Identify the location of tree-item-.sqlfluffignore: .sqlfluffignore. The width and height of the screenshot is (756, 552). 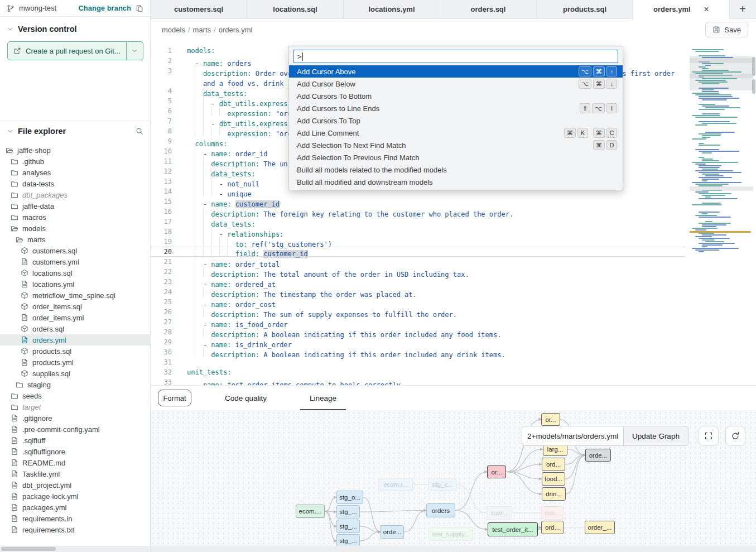
(75, 452).